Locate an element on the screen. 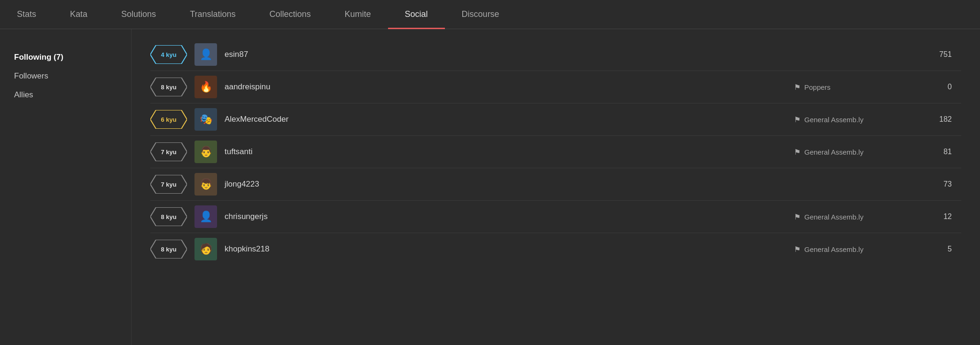 The image size is (980, 345). username: khopkins218 is located at coordinates (506, 249).